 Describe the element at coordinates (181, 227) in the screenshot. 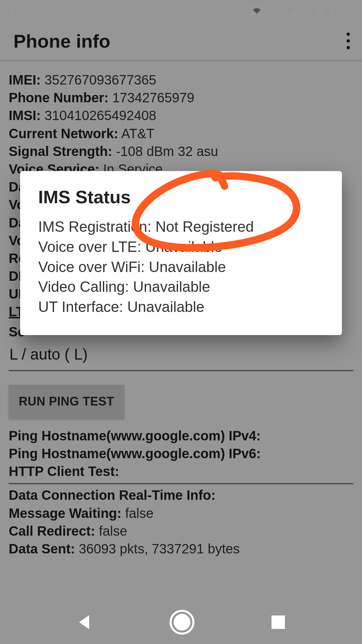

I see `ims-registration-row: IMS Registration: Not Registered` at that location.